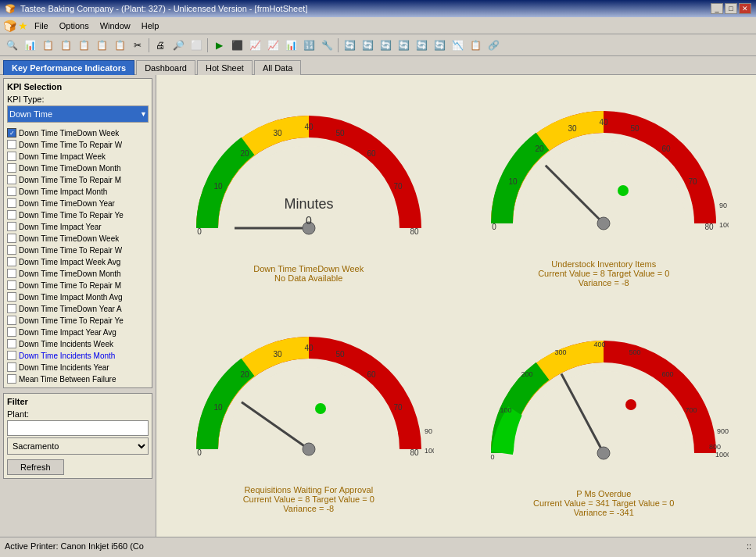 Image resolution: width=756 pixels, height=557 pixels. Describe the element at coordinates (78, 332) in the screenshot. I see `list-item: Down Time Impact Year Avg` at that location.